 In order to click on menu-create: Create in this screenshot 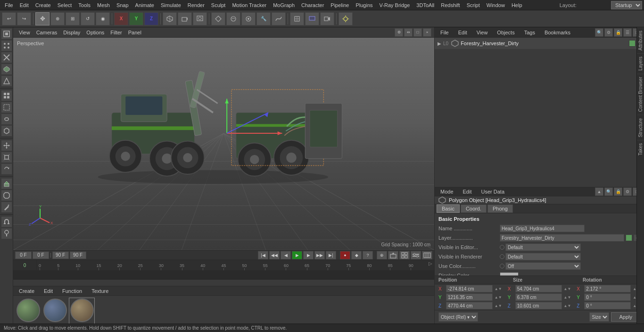, I will do `click(43, 5)`.